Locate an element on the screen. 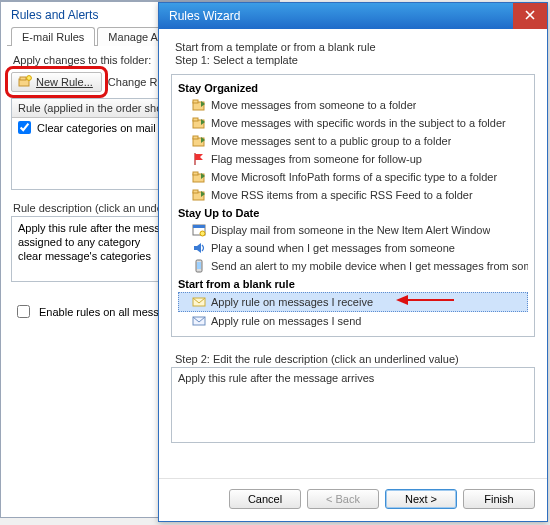 Image resolution: width=550 pixels, height=525 pixels. template-item-send: Apply rule on messages I send is located at coordinates (353, 321).